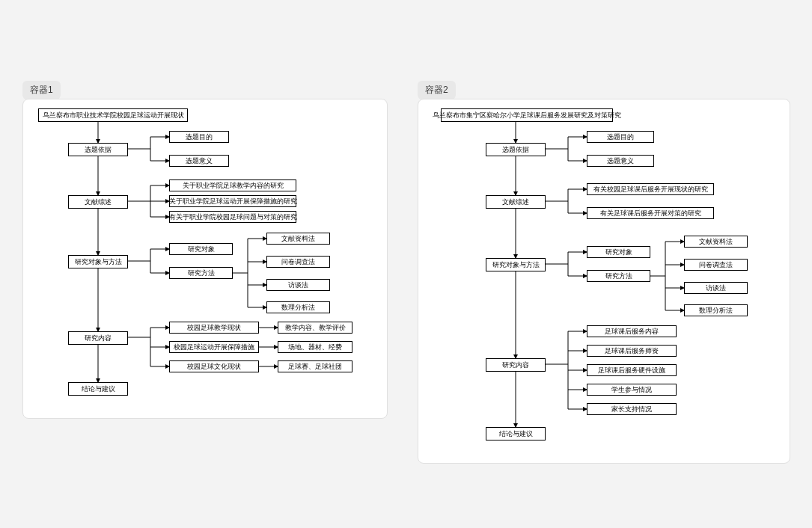 This screenshot has height=528, width=812. I want to click on container1-label: 容器1, so click(42, 90).